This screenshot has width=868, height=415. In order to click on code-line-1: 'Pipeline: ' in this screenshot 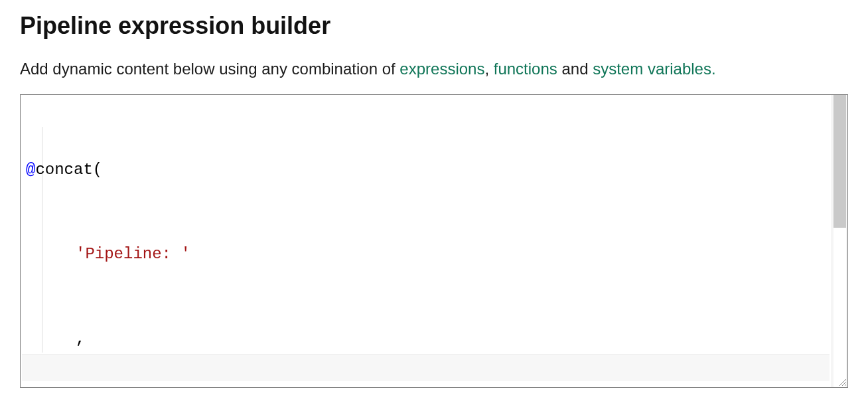, I will do `click(435, 255)`.